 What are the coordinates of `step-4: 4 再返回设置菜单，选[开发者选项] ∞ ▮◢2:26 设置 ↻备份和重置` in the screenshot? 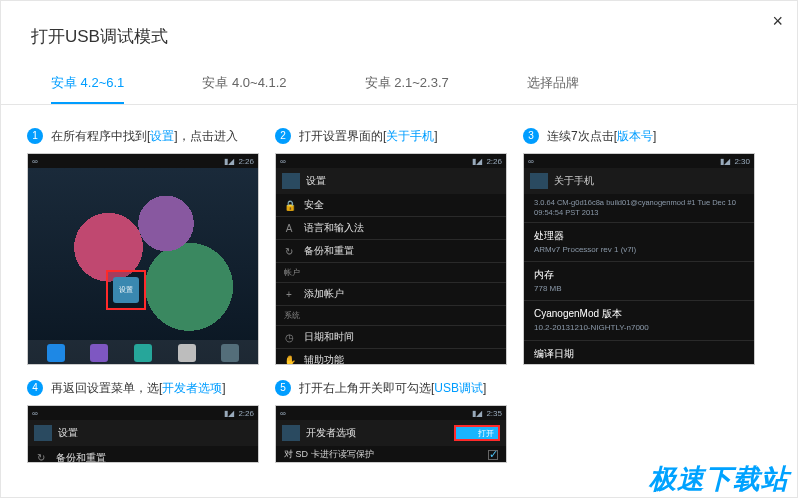 It's located at (144, 421).